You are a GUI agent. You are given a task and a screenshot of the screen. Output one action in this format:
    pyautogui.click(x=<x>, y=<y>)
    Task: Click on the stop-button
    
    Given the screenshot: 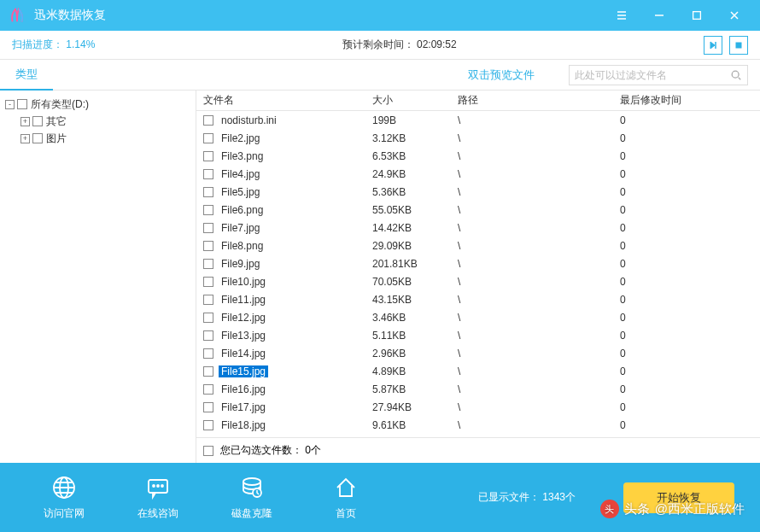 What is the action you would take?
    pyautogui.click(x=739, y=45)
    